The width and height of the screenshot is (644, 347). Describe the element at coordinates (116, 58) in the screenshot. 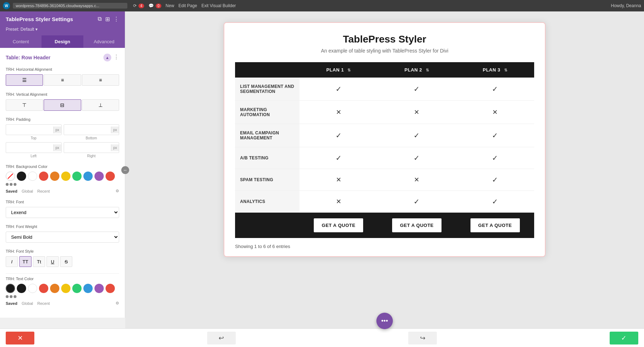

I see `section-more-icon: ⋮` at that location.